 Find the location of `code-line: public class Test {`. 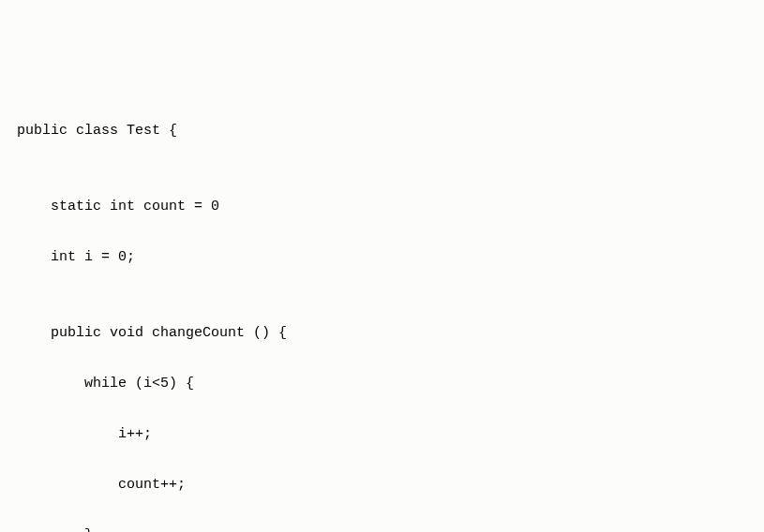

code-line: public class Test { is located at coordinates (382, 131).